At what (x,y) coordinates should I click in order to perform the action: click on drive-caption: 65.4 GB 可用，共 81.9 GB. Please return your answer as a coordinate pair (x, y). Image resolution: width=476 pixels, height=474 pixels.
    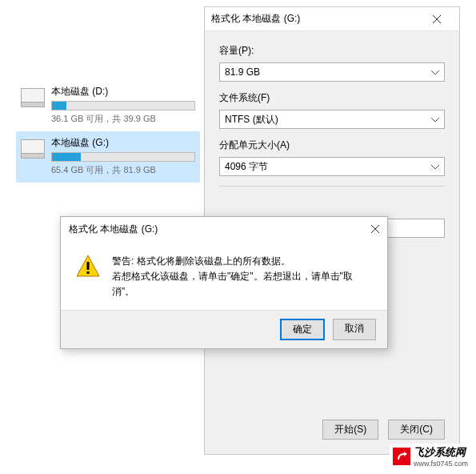
    Looking at the image, I should click on (123, 170).